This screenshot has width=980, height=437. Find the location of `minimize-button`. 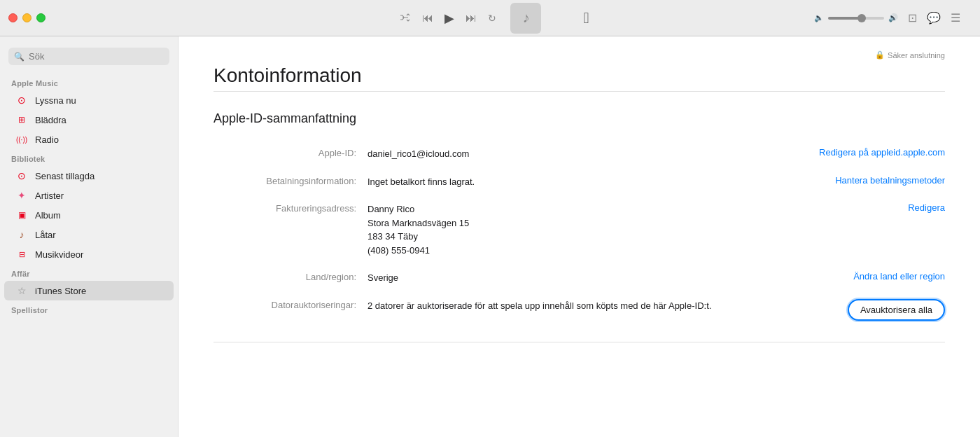

minimize-button is located at coordinates (27, 18).